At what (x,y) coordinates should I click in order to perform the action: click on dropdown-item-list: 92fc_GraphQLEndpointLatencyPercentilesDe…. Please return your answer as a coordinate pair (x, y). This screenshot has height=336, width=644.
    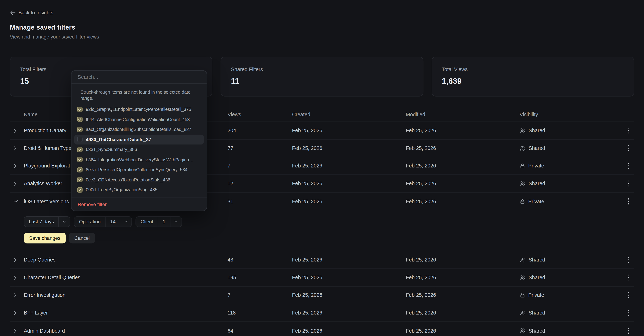
    Looking at the image, I should click on (139, 149).